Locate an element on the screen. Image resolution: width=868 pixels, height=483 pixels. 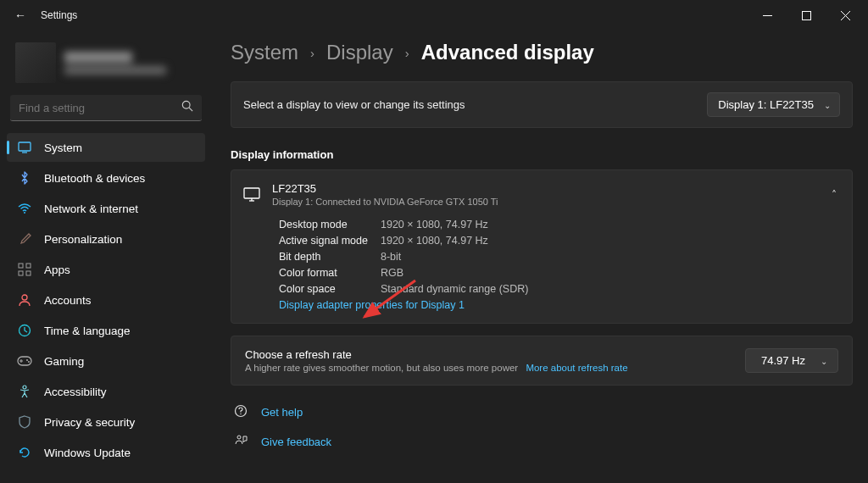
display-dropdown: Display 1: LF22T35 ⌄ is located at coordinates (773, 105).